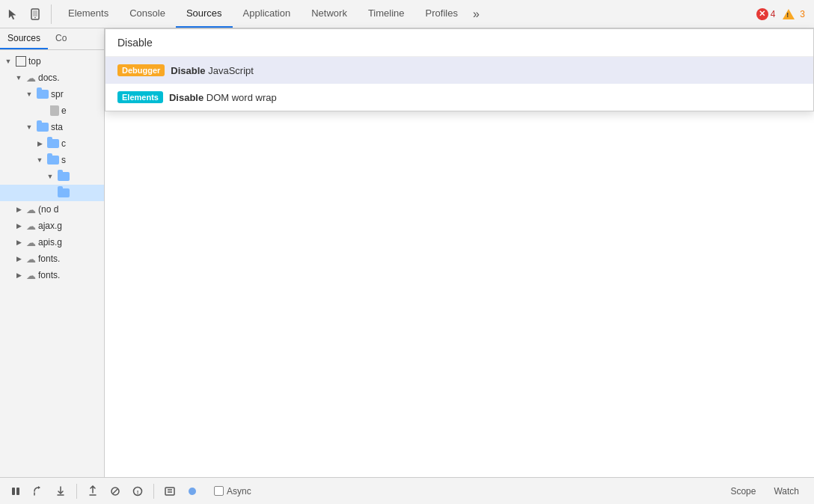 The image size is (814, 504). What do you see at coordinates (50, 193) in the screenshot?
I see `arrow-nested2` at bounding box center [50, 193].